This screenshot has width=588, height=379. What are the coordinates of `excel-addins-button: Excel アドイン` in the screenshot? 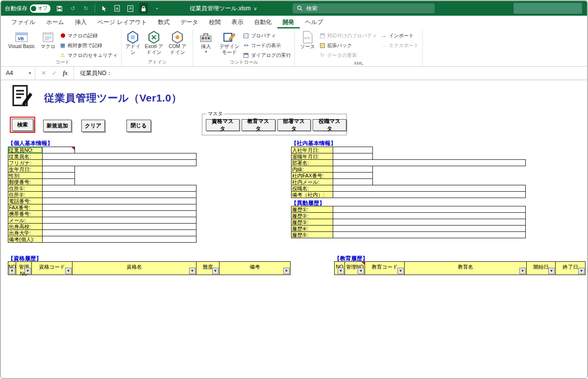 It's located at (154, 42).